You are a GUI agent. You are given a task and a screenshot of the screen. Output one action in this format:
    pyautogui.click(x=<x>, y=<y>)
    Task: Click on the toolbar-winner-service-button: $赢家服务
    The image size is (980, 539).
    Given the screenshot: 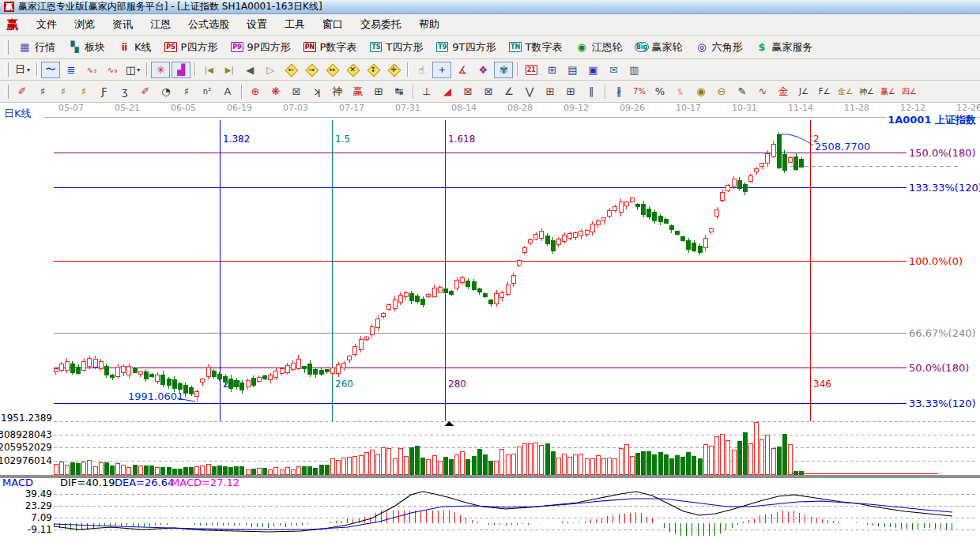 What is the action you would take?
    pyautogui.click(x=784, y=47)
    